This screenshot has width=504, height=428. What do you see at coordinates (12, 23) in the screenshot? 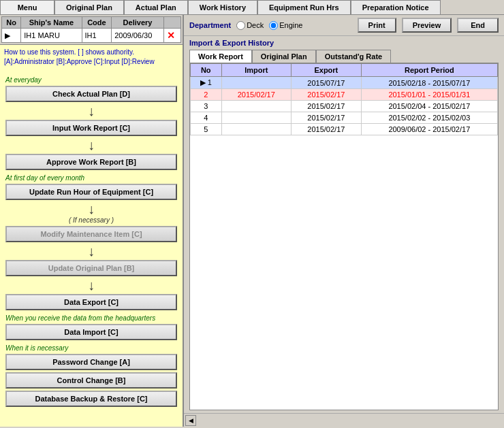
I see `col-no: No` at bounding box center [12, 23].